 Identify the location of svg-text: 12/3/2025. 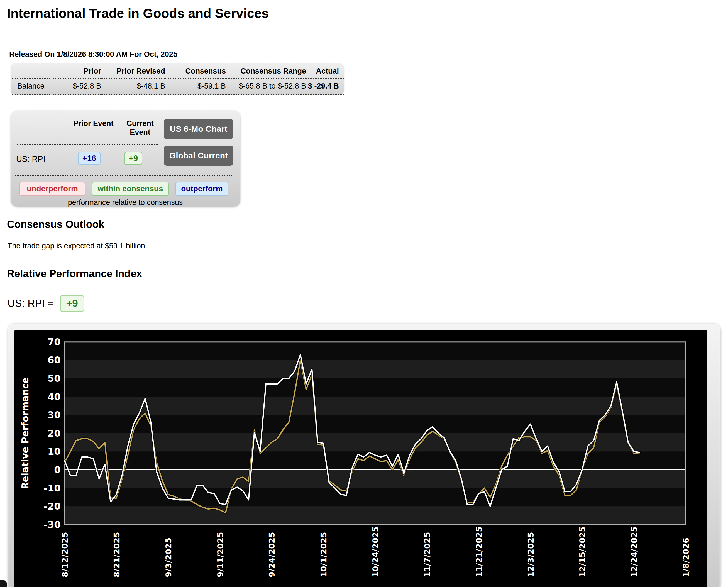
(531, 555).